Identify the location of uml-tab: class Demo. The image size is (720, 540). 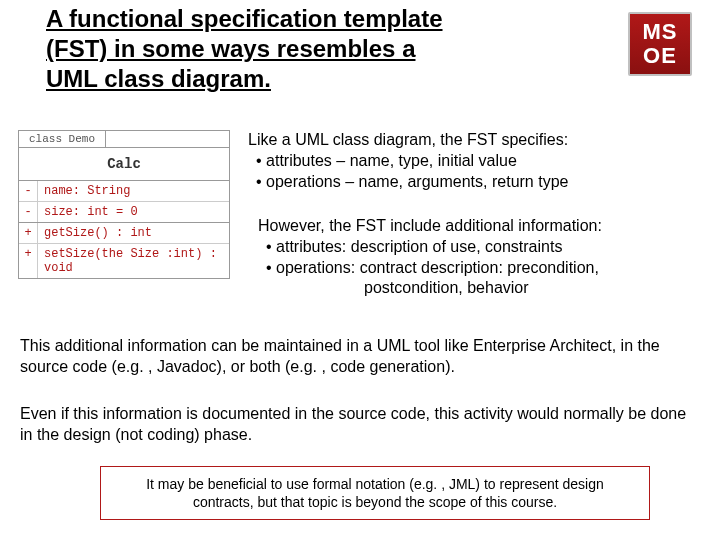
(62, 138).